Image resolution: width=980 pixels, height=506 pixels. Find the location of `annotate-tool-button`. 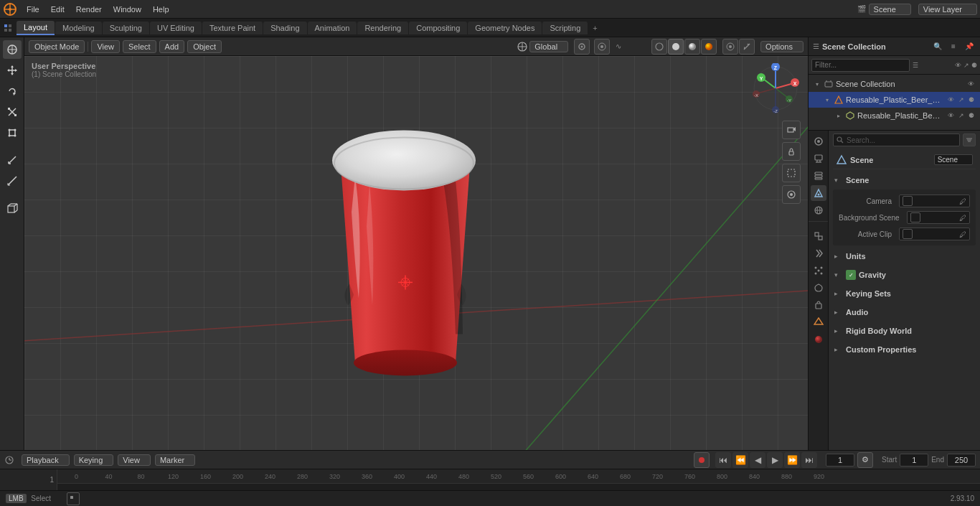

annotate-tool-button is located at coordinates (12, 160).